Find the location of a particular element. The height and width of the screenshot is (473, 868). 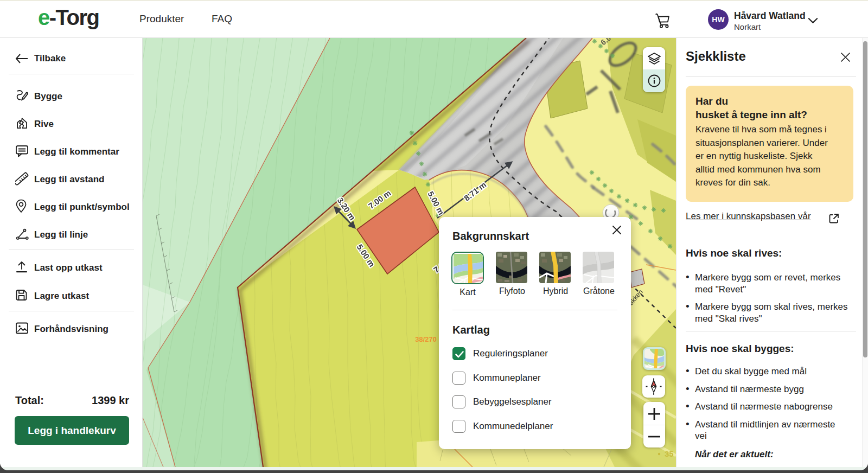

svg-text: 38/270 is located at coordinates (426, 340).